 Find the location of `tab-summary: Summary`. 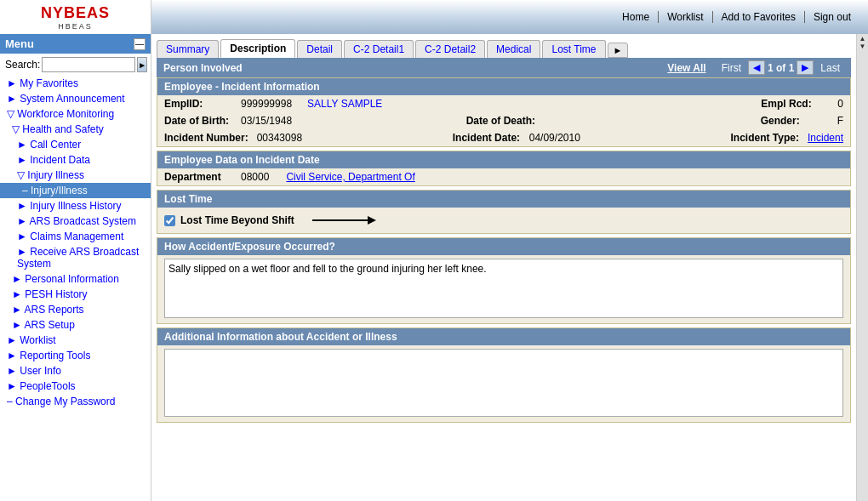

tab-summary: Summary is located at coordinates (187, 49).